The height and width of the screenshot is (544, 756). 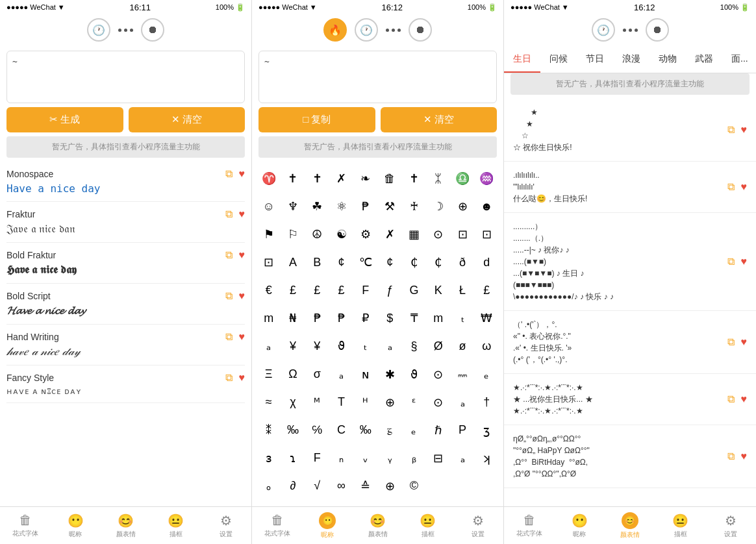 What do you see at coordinates (75, 526) in the screenshot?
I see `nav-nickname-1: 😶 昵称` at bounding box center [75, 526].